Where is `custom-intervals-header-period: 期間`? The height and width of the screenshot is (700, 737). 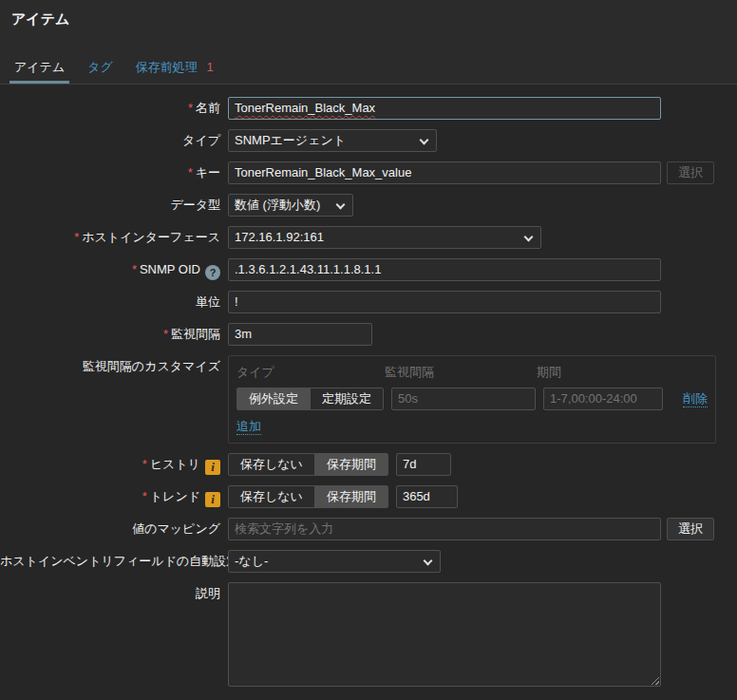 custom-intervals-header-period: 期間 is located at coordinates (549, 372).